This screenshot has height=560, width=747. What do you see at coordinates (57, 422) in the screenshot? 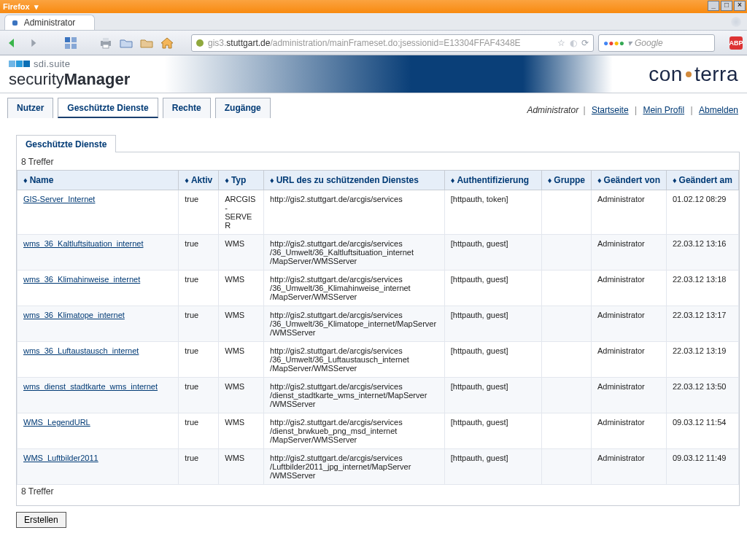
I see `service-link: WMS_LegendURL` at bounding box center [57, 422].